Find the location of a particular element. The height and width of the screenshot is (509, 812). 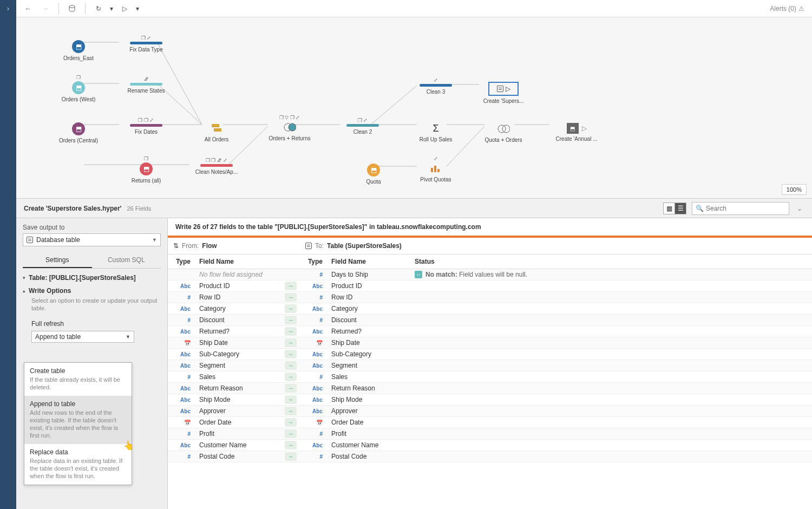

alerts-label: Alerts (0) is located at coordinates (783, 9).